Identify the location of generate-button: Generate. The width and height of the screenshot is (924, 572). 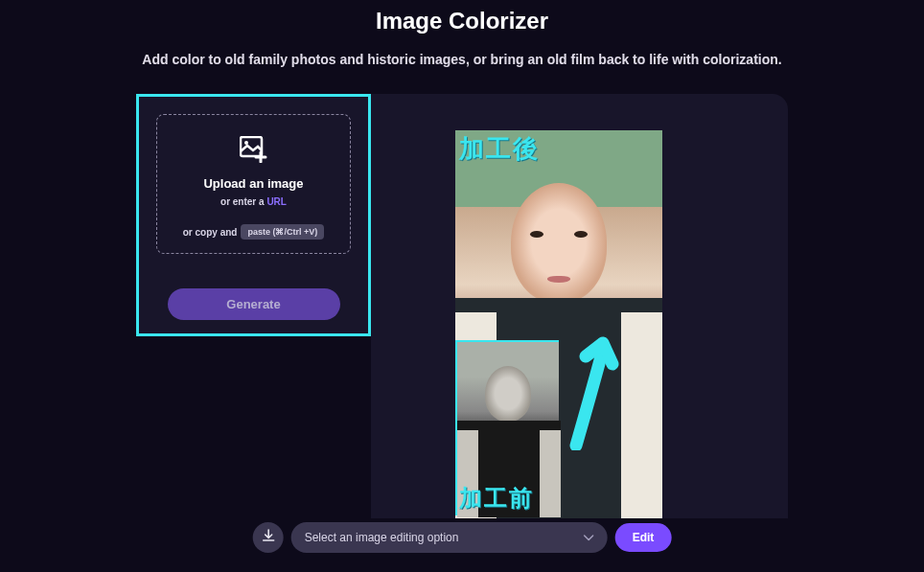
(254, 305).